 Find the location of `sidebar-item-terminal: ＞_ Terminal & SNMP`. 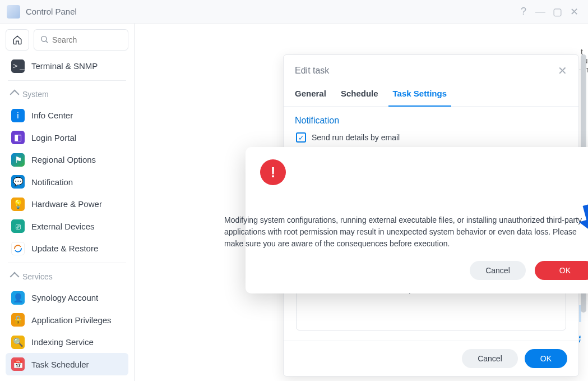

sidebar-item-terminal: ＞_ Terminal & SNMP is located at coordinates (67, 66).